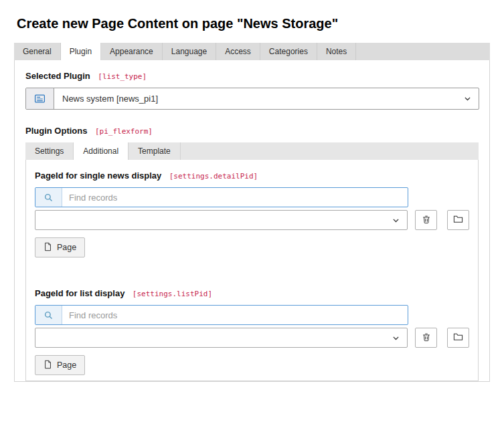 Image resolution: width=504 pixels, height=428 pixels. What do you see at coordinates (37, 51) in the screenshot?
I see `tab-general: General` at bounding box center [37, 51].